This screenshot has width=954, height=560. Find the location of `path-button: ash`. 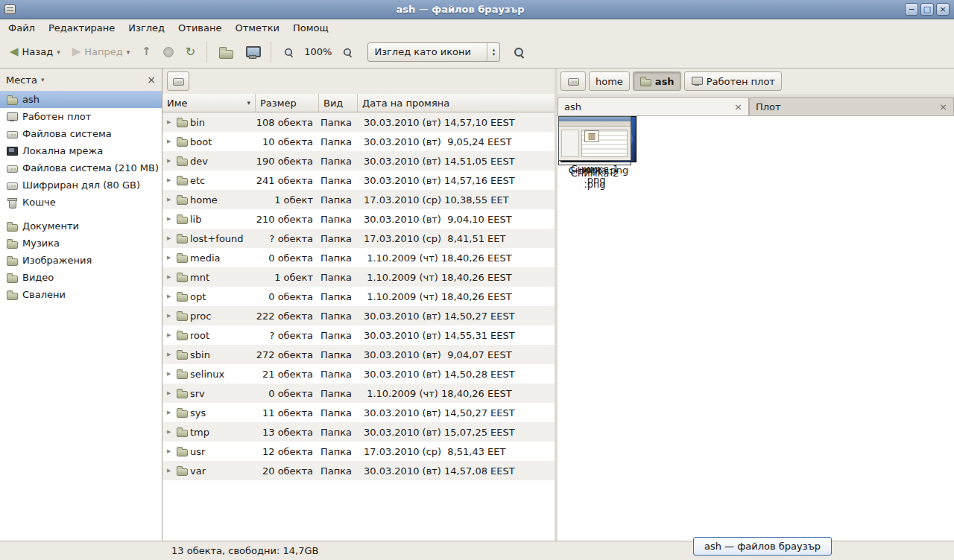

path-button: ash is located at coordinates (657, 81).